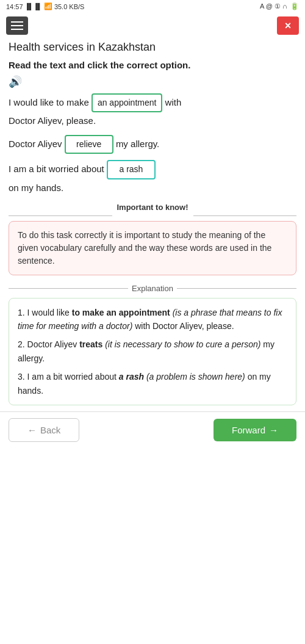  Describe the element at coordinates (127, 103) in the screenshot. I see `answer-box-1: an appointment` at that location.